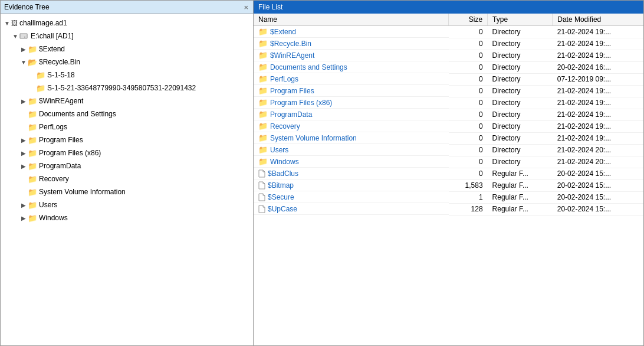  Describe the element at coordinates (448, 174) in the screenshot. I see `table-row: $BadClus0Regular F...20-02-2024 15:...` at that location.